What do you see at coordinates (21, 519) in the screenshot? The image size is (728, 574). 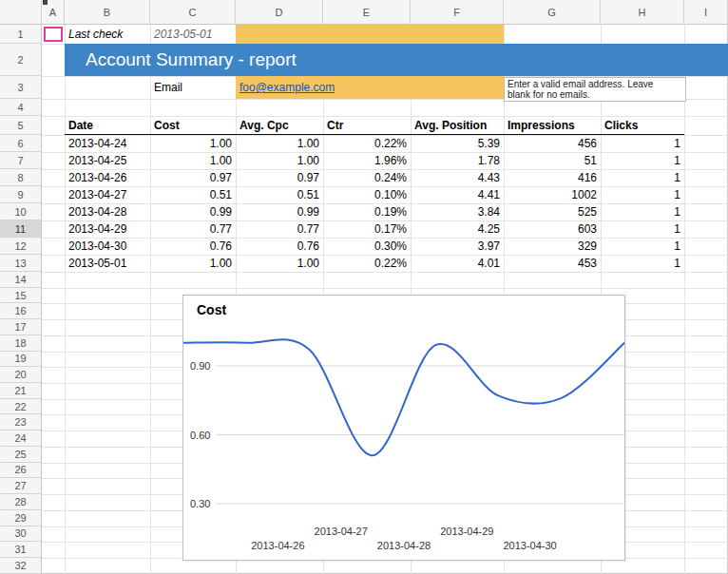 I see `row-header-29: 29` at bounding box center [21, 519].